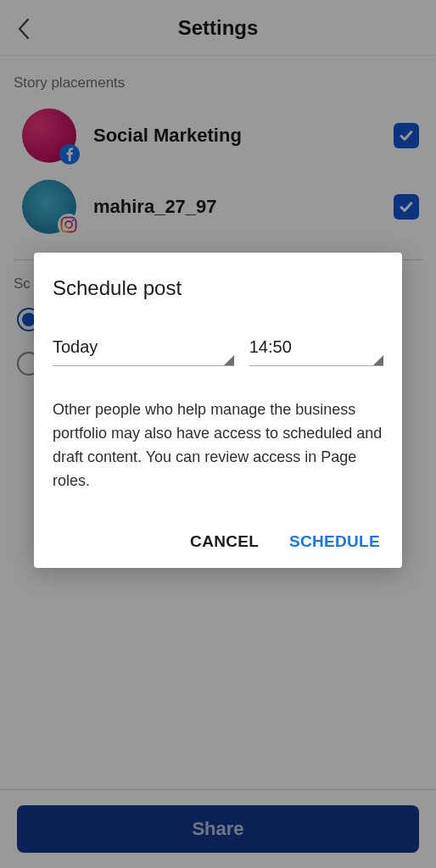  What do you see at coordinates (75, 348) in the screenshot?
I see `date-value: Today` at bounding box center [75, 348].